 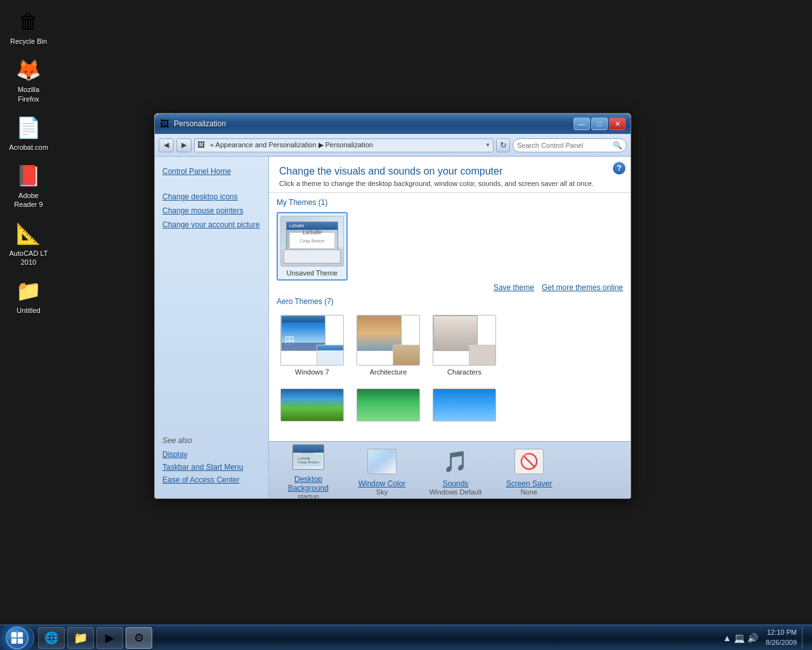 What do you see at coordinates (166, 145) in the screenshot?
I see `back-button: ◀` at bounding box center [166, 145].